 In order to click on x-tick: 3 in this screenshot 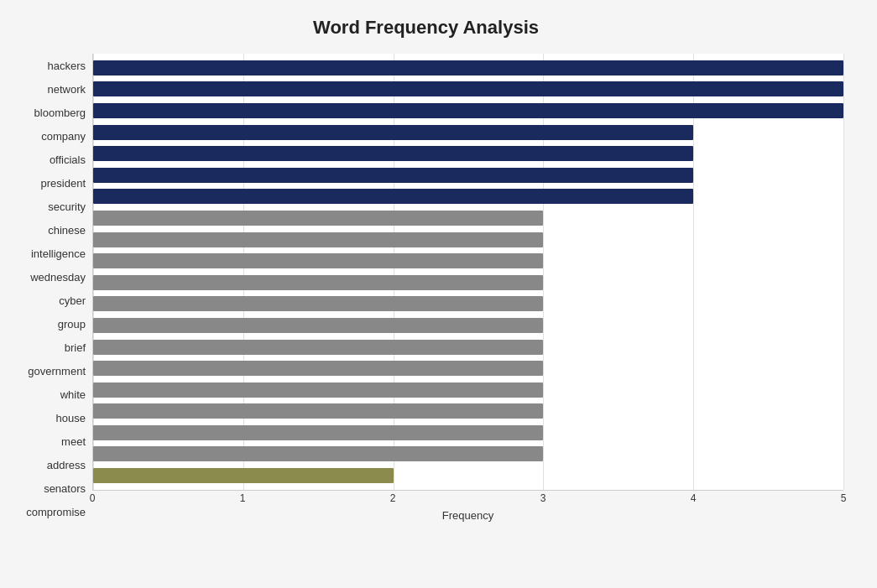, I will do `click(544, 498)`.